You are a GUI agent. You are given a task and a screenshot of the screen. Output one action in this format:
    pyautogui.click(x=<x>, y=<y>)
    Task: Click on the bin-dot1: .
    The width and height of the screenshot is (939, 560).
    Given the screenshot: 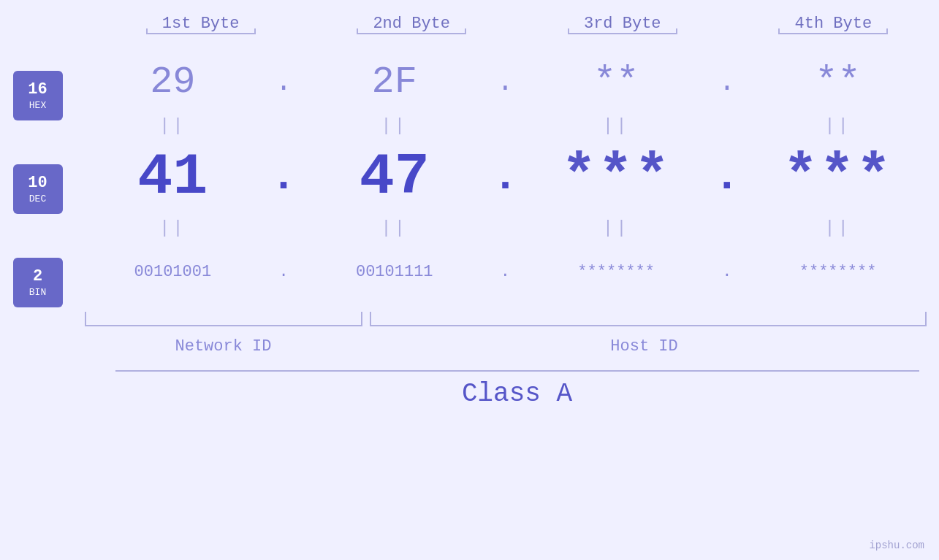 What is the action you would take?
    pyautogui.click(x=284, y=272)
    